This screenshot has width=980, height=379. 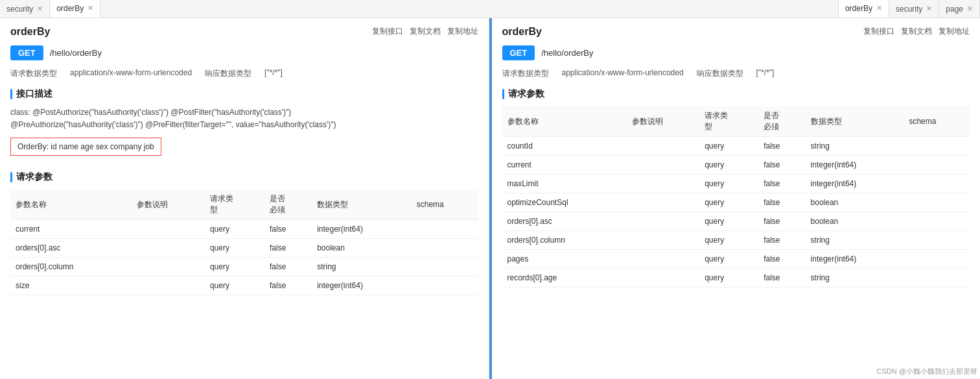 I want to click on right-param-name-7: records[0].age, so click(x=565, y=278).